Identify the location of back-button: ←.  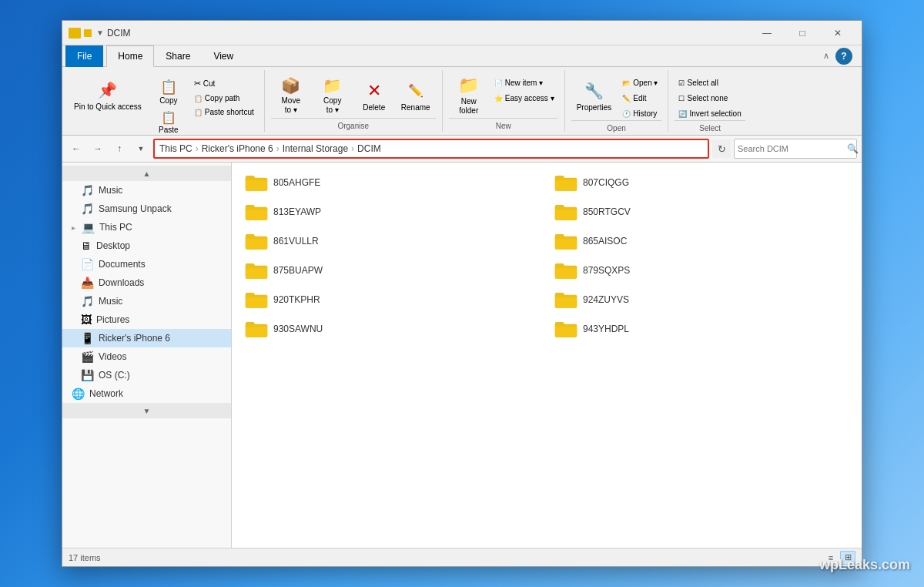
(76, 149).